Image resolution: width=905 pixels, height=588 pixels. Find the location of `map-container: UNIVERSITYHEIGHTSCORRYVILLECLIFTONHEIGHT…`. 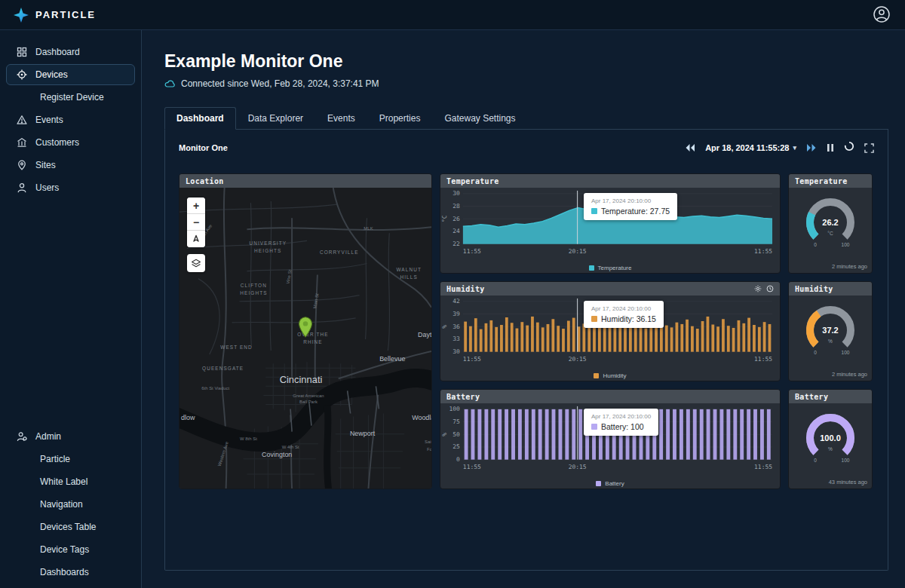

map-container: UNIVERSITYHEIGHTSCORRYVILLECLIFTONHEIGHT… is located at coordinates (305, 338).